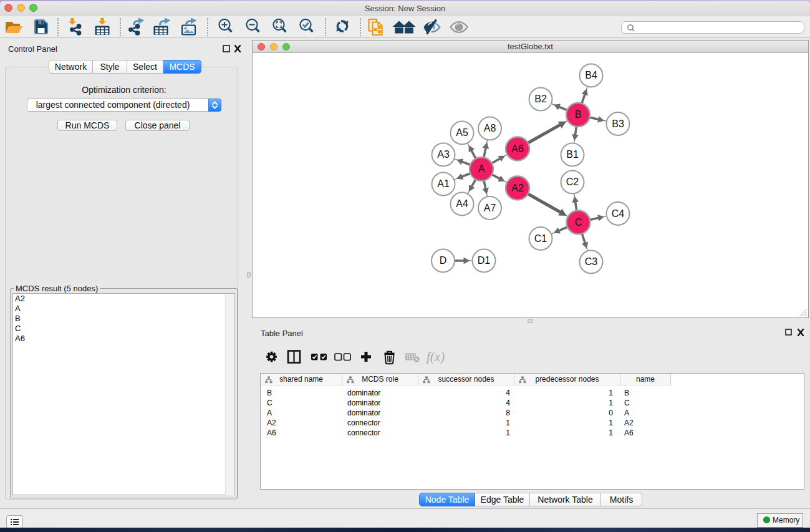 The image size is (810, 532). What do you see at coordinates (484, 261) in the screenshot?
I see `svg-text: D1` at bounding box center [484, 261].